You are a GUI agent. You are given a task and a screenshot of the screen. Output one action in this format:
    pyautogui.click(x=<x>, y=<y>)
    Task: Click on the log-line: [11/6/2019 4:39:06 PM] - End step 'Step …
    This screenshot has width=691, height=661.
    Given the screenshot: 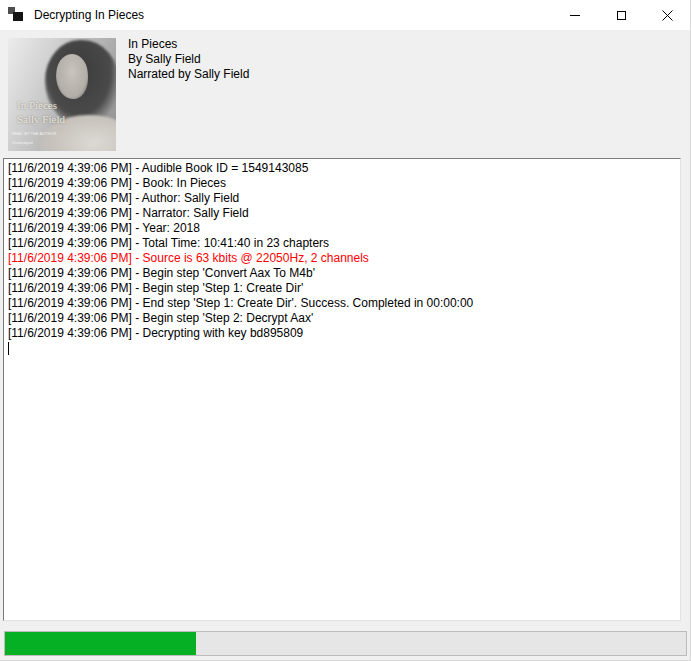 What is the action you would take?
    pyautogui.click(x=342, y=304)
    